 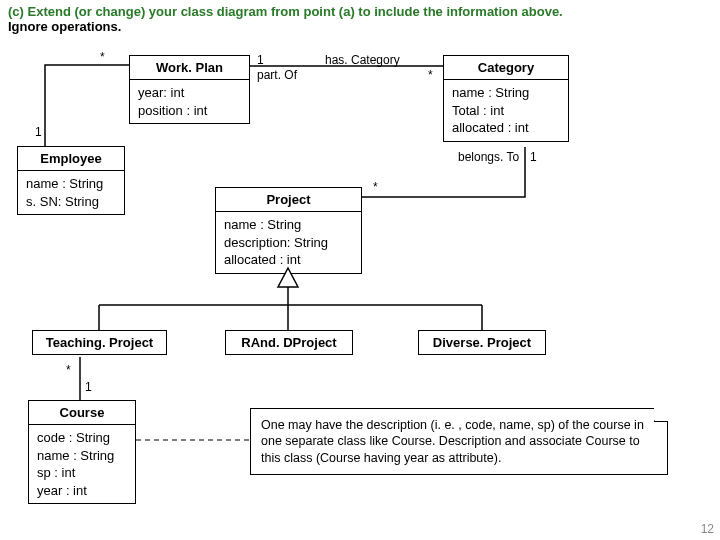 I want to click on mult-emp-star: *, so click(x=102, y=57).